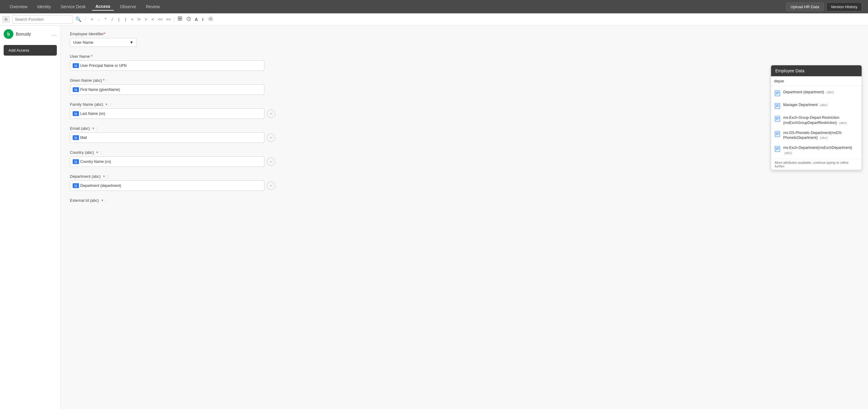 This screenshot has width=868, height=409. What do you see at coordinates (153, 20) in the screenshot?
I see `op-less: <` at bounding box center [153, 20].